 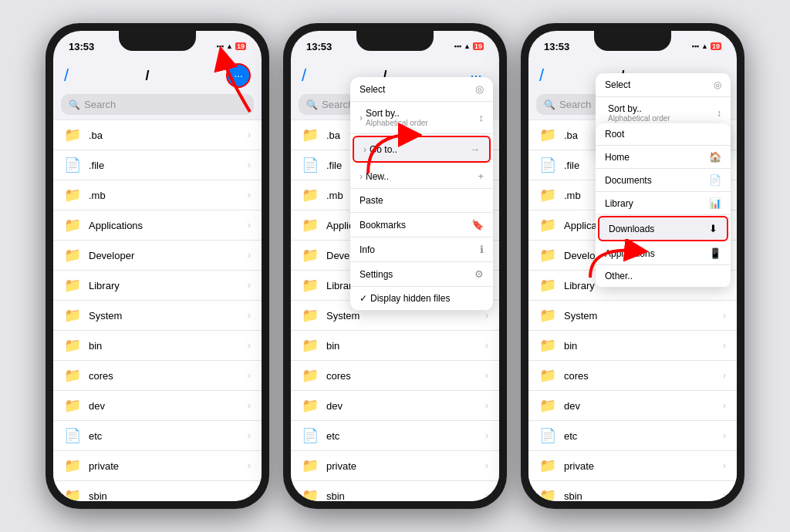 I want to click on file-name: .mb, so click(x=640, y=196).